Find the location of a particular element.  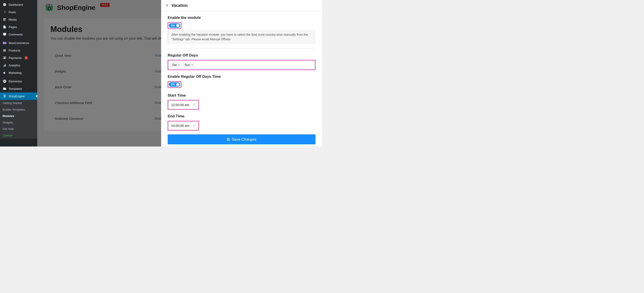

save-changes-button: Save Changes is located at coordinates (242, 139).